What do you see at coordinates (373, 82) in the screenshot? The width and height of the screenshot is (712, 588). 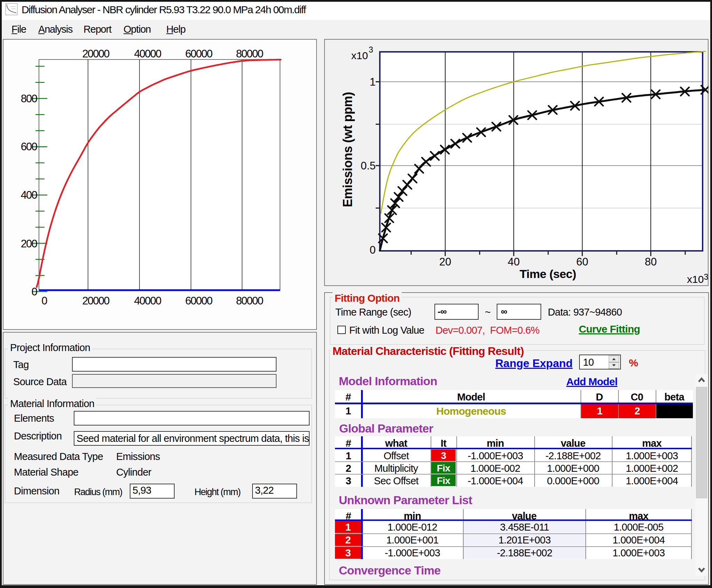 I see `svg-text: 1` at bounding box center [373, 82].